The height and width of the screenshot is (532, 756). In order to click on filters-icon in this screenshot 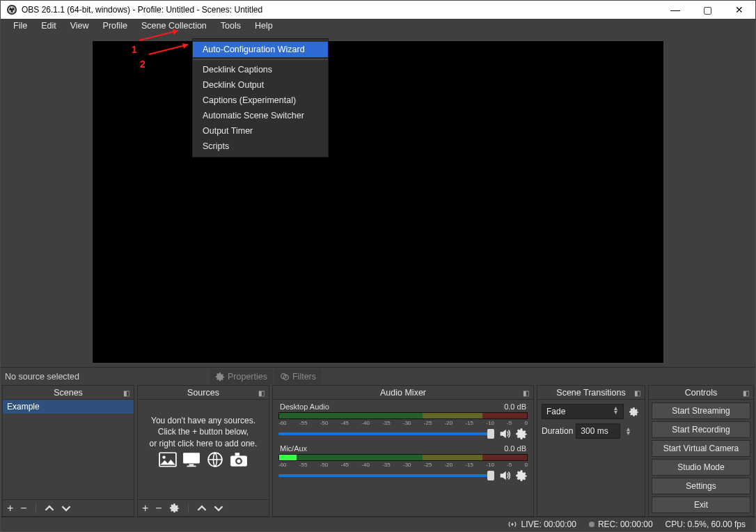, I will do `click(285, 377)`.